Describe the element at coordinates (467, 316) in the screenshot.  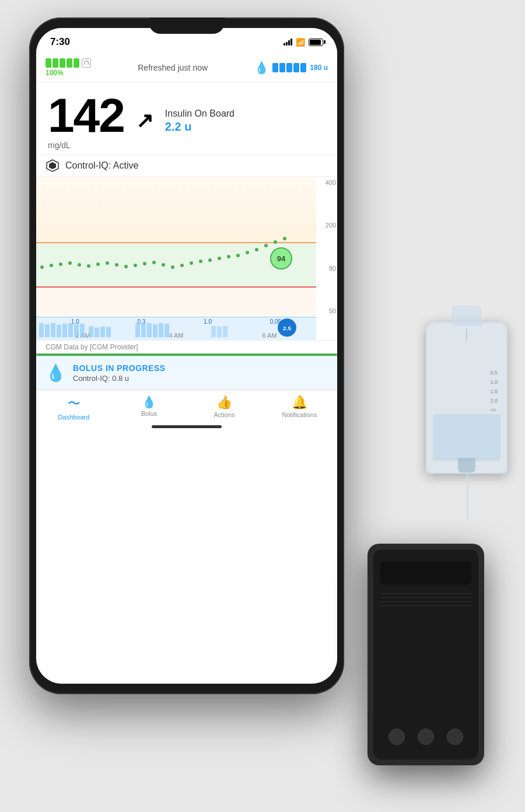
I see `reservoir-top` at that location.